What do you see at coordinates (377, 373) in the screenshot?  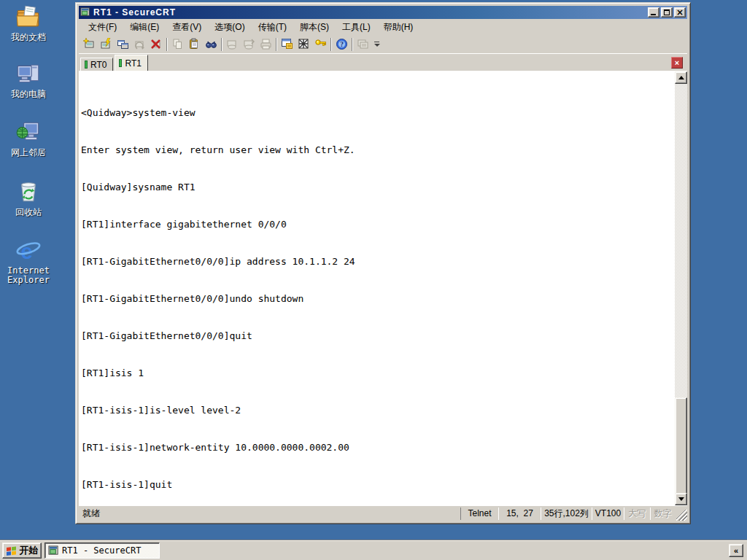 I see `terminal-line: [RT1]isis 1` at bounding box center [377, 373].